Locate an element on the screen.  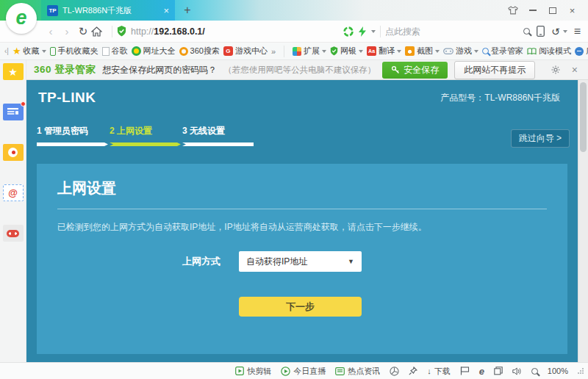
hot-news-label: 热点资讯 is located at coordinates (364, 372).